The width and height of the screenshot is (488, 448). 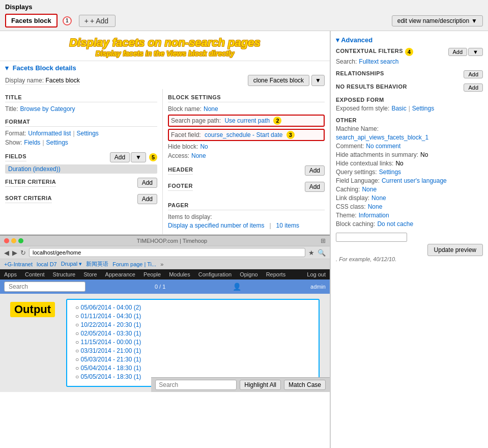 I want to click on bookmark-local-d7: local D7, so click(x=47, y=264).